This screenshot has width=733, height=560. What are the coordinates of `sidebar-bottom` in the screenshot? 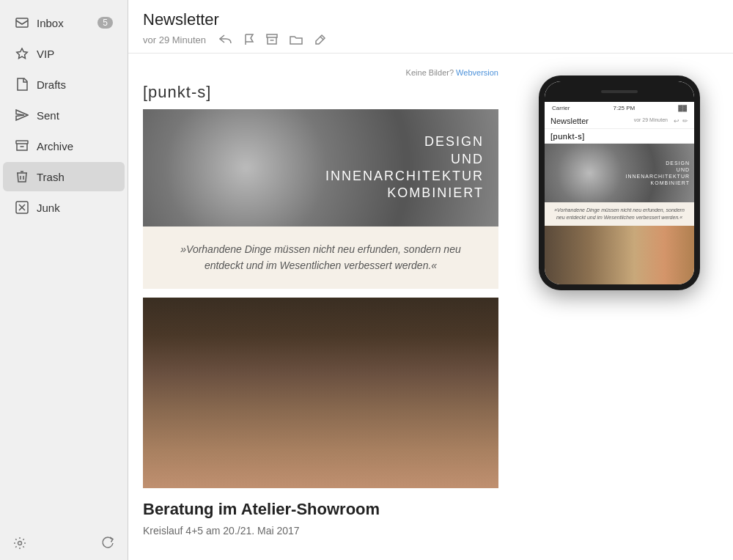 It's located at (64, 543).